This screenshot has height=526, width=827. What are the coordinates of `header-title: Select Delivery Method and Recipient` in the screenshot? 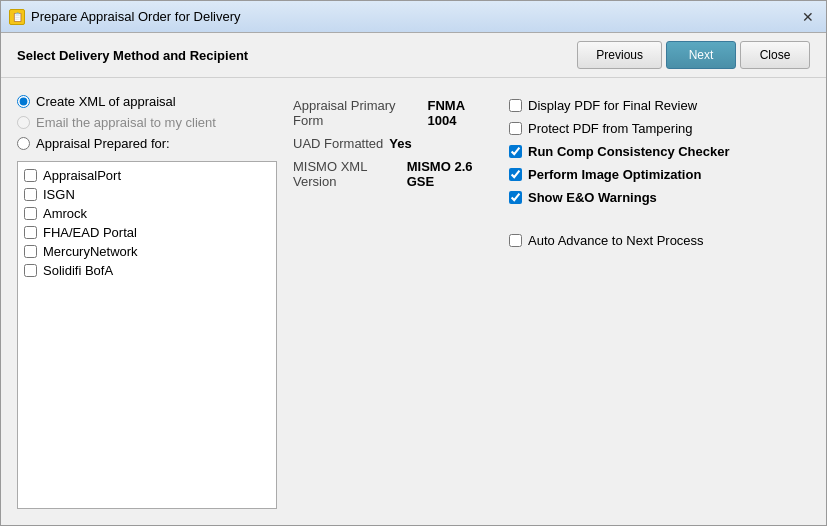 It's located at (132, 56).